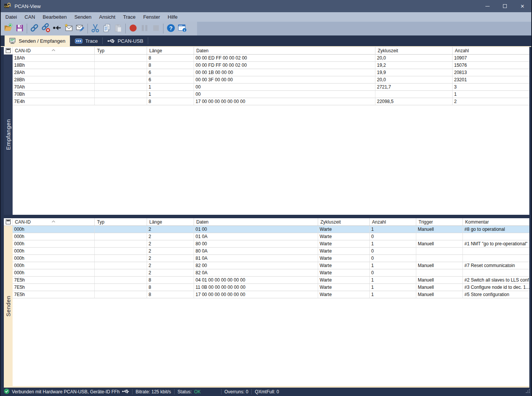  Describe the element at coordinates (182, 29) in the screenshot. I see `message-info-button: i` at that location.